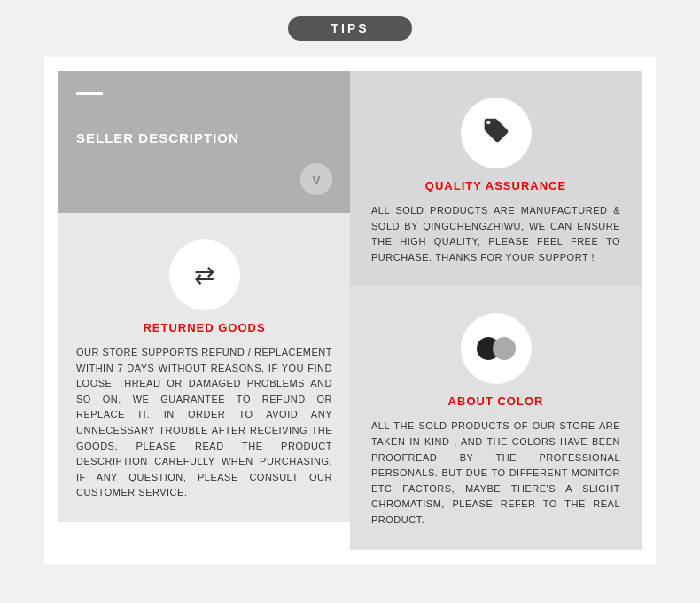 The width and height of the screenshot is (700, 603). I want to click on v-label: V, so click(316, 179).